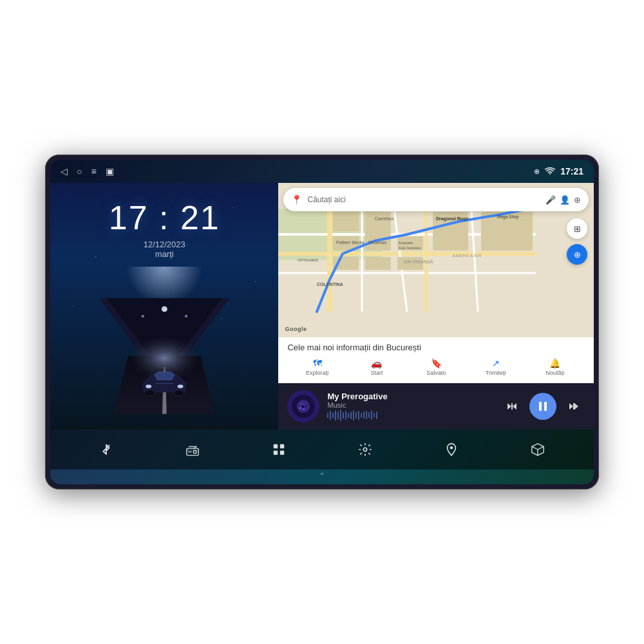 This screenshot has height=644, width=644. I want to click on search-input: Căutați aici, so click(424, 200).